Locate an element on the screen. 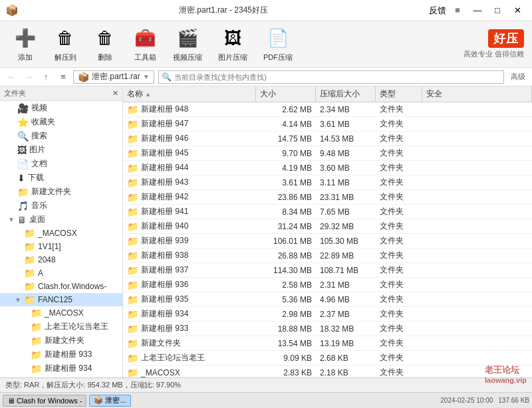 The image size is (532, 408). col-header-security: 安全 is located at coordinates (477, 94).